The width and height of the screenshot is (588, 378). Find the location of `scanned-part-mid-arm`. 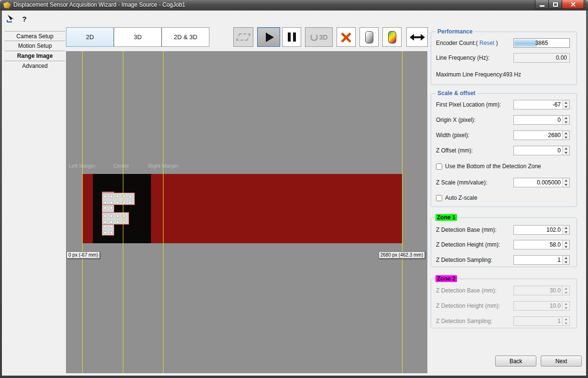

scanned-part-mid-arm is located at coordinates (116, 218).